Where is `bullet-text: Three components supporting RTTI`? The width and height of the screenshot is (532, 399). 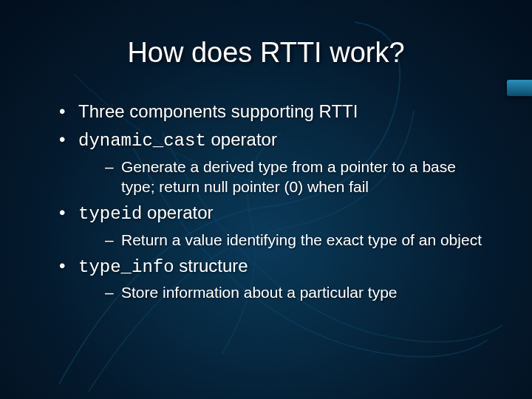 bullet-text: Three components supporting RTTI is located at coordinates (218, 111).